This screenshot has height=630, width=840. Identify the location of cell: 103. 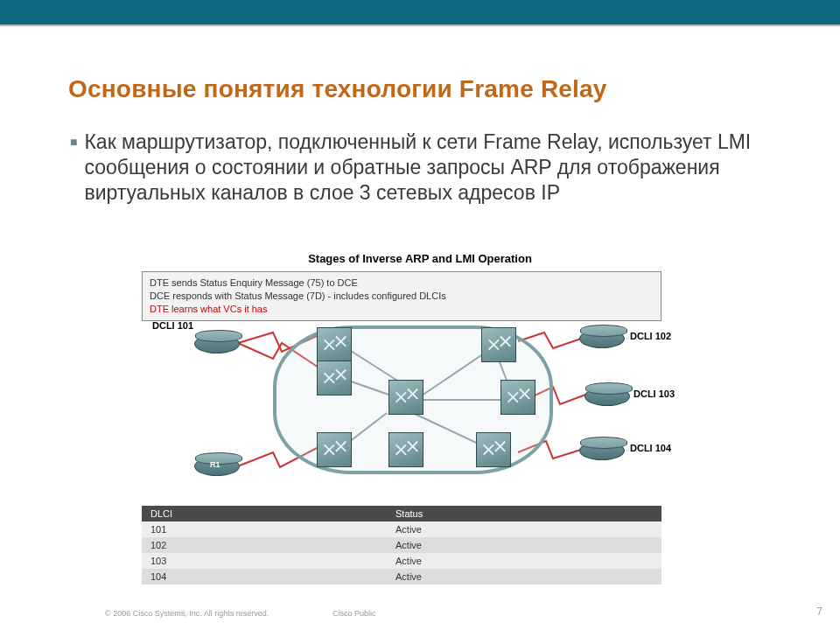
(264, 561).